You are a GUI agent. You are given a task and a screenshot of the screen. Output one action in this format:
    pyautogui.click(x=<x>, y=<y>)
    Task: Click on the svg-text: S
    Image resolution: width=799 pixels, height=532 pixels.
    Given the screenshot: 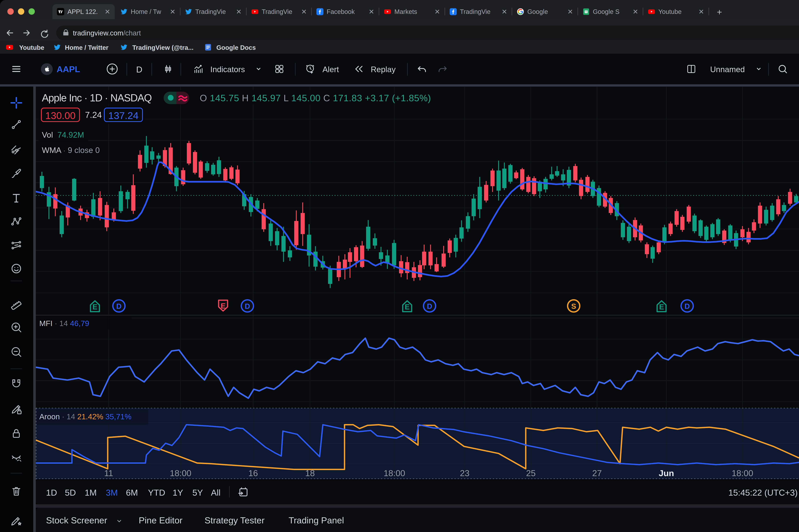 What is the action you would take?
    pyautogui.click(x=574, y=306)
    